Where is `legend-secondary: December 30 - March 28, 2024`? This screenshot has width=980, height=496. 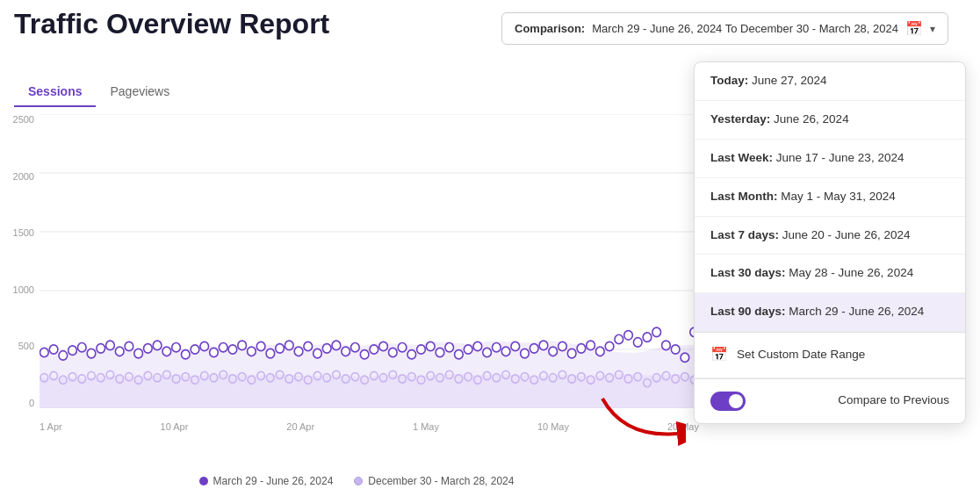 legend-secondary: December 30 - March 28, 2024 is located at coordinates (434, 481).